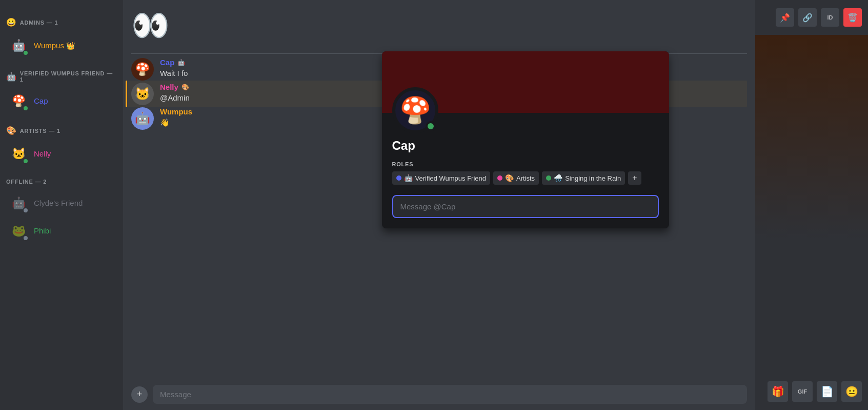 This screenshot has height=410, width=868. I want to click on sticker-button: 📄, so click(827, 392).